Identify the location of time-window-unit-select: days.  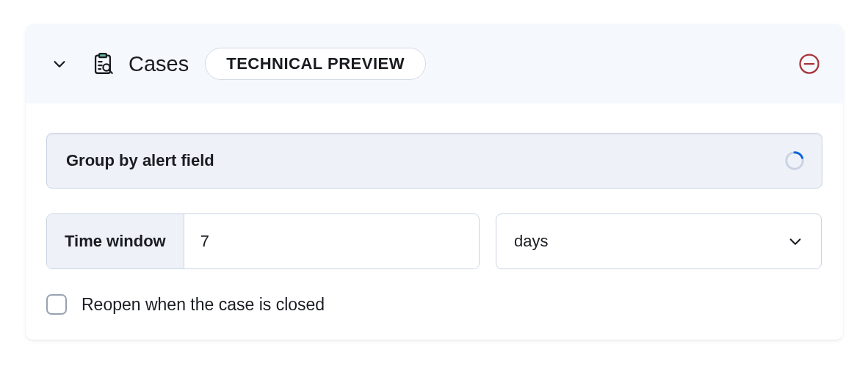
(659, 241).